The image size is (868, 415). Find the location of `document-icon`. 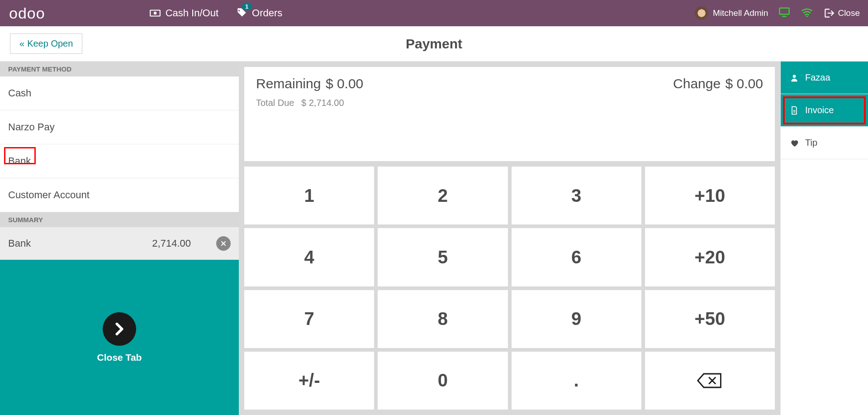

document-icon is located at coordinates (794, 110).